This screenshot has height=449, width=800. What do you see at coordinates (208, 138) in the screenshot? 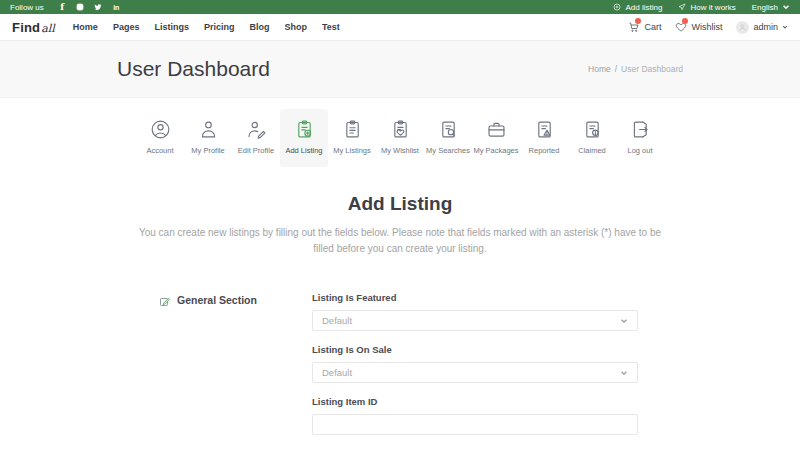
I see `tab-my-profile: My Profile` at bounding box center [208, 138].